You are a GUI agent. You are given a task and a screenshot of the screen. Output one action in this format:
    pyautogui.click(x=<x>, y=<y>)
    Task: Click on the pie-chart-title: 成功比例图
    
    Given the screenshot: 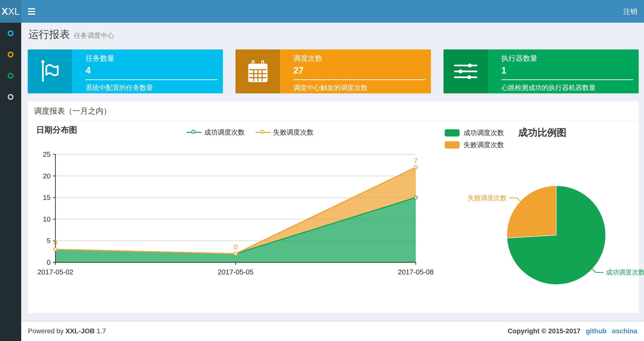 What is the action you would take?
    pyautogui.click(x=542, y=133)
    